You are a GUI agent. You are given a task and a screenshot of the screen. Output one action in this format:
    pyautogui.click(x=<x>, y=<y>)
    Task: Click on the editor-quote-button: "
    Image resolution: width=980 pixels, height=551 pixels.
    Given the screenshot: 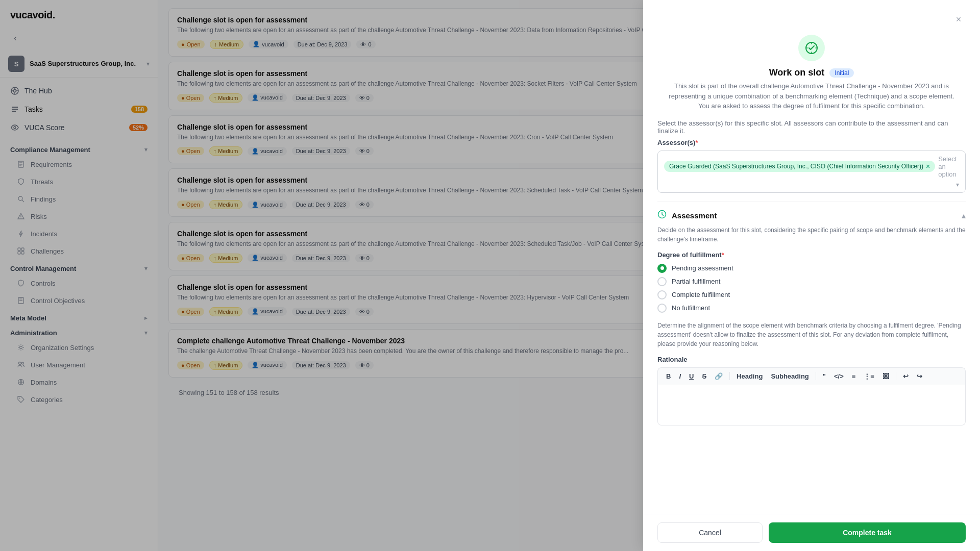 What is the action you would take?
    pyautogui.click(x=824, y=377)
    